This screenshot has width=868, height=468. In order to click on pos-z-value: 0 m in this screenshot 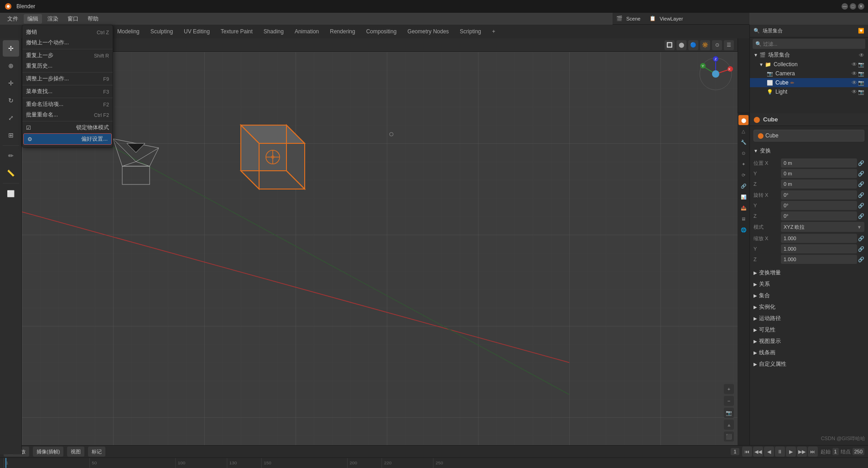, I will do `click(819, 184)`.